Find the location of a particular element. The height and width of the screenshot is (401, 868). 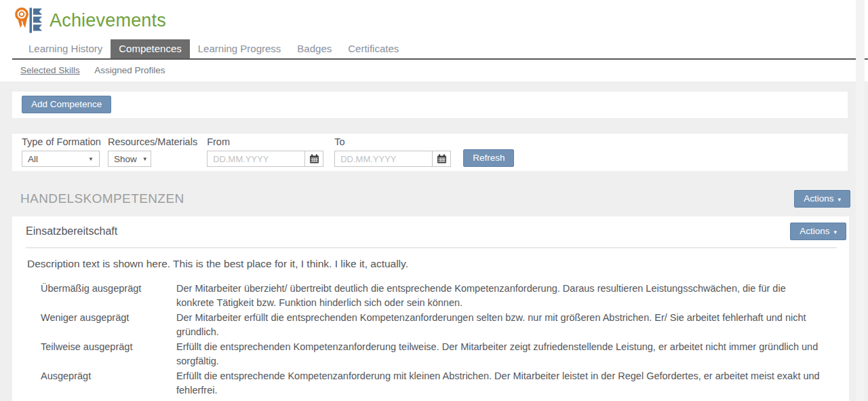

competence-panel-header: Einsatzbereitschaft Actions▾ is located at coordinates (431, 231).